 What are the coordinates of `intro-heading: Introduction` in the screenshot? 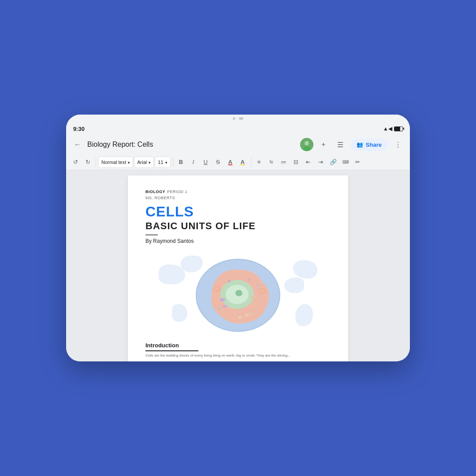 It's located at (238, 346).